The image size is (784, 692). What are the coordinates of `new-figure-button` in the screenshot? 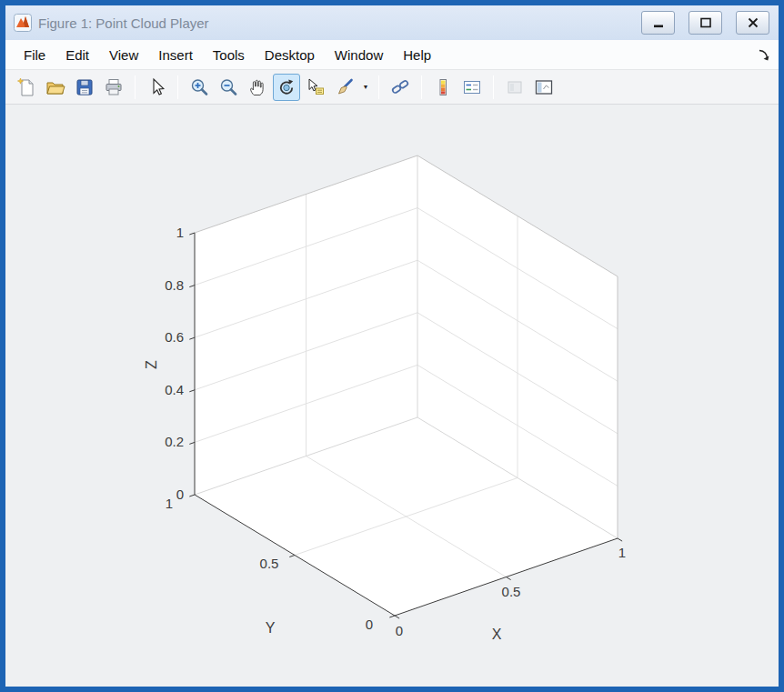 It's located at (26, 87).